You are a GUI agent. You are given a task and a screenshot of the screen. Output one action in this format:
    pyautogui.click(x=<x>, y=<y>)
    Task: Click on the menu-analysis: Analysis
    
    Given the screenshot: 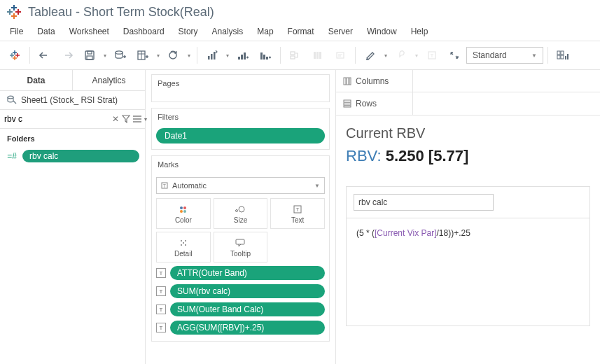 What is the action you would take?
    pyautogui.click(x=228, y=32)
    